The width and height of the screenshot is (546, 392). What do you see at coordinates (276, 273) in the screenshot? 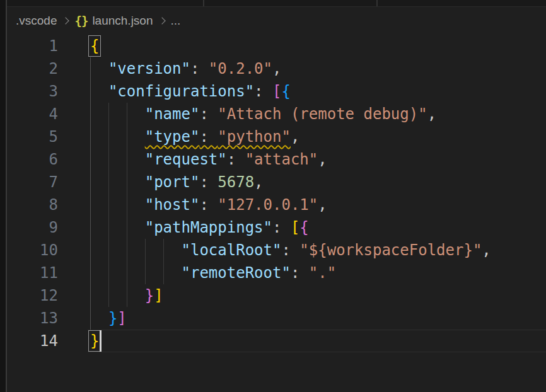
I see `code-line: 11 "remoteRoot": "."` at bounding box center [276, 273].